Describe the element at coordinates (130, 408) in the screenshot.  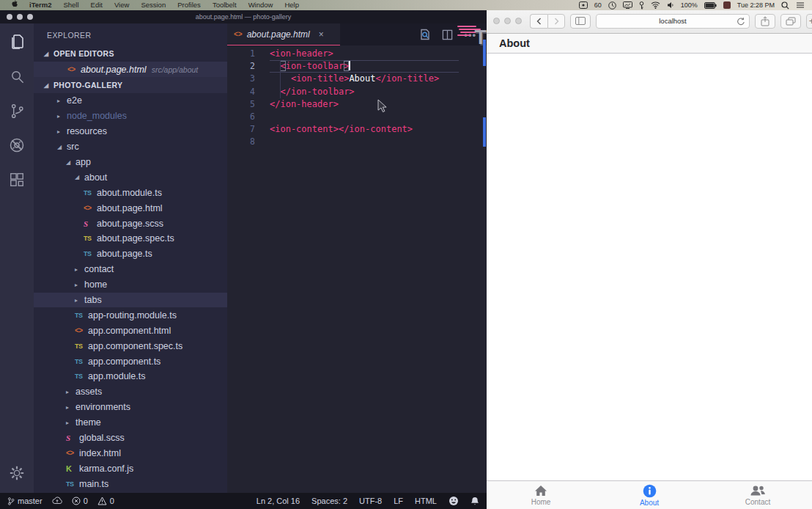
I see `tree-item-environments: ▸environments` at that location.